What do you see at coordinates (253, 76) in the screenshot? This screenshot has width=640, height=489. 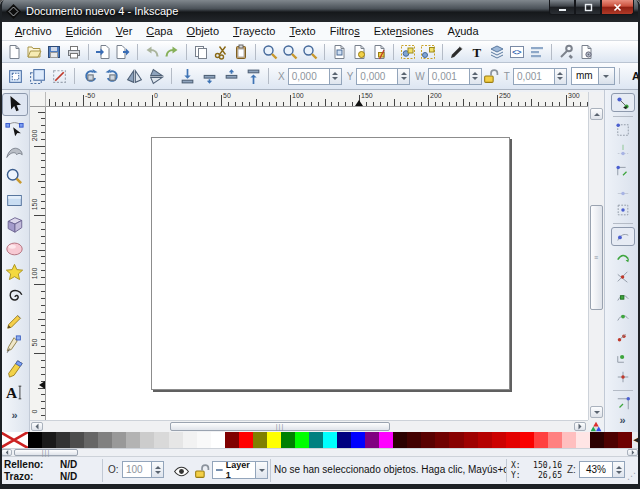 I see `raise-to-top-icon` at bounding box center [253, 76].